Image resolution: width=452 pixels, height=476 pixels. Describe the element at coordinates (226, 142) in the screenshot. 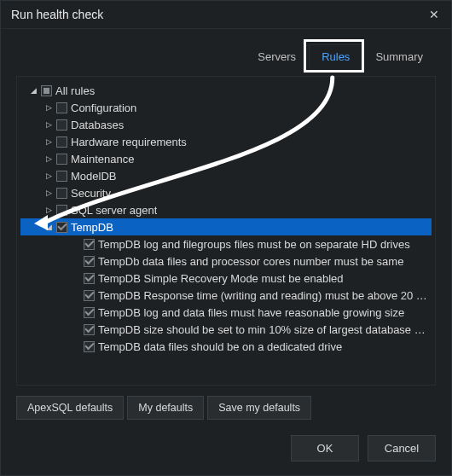

I see `tree-category: ▷Hardware requirements` at that location.